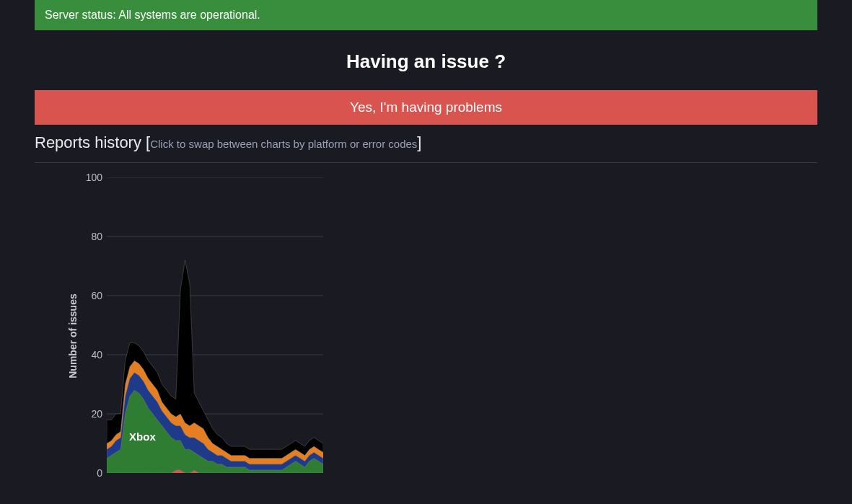  Describe the element at coordinates (284, 144) in the screenshot. I see `chart-swap-hint: Click to swap between charts by platform…` at that location.